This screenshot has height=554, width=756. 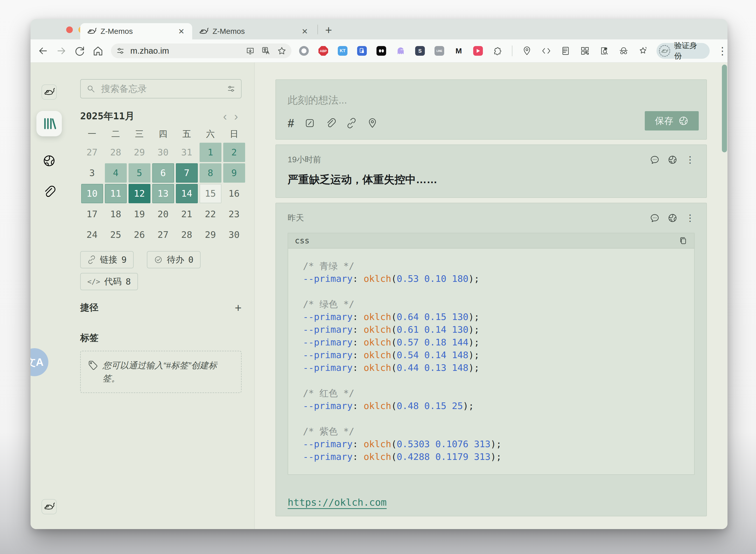 What do you see at coordinates (234, 152) in the screenshot?
I see `calendar-day-2: 2` at bounding box center [234, 152].